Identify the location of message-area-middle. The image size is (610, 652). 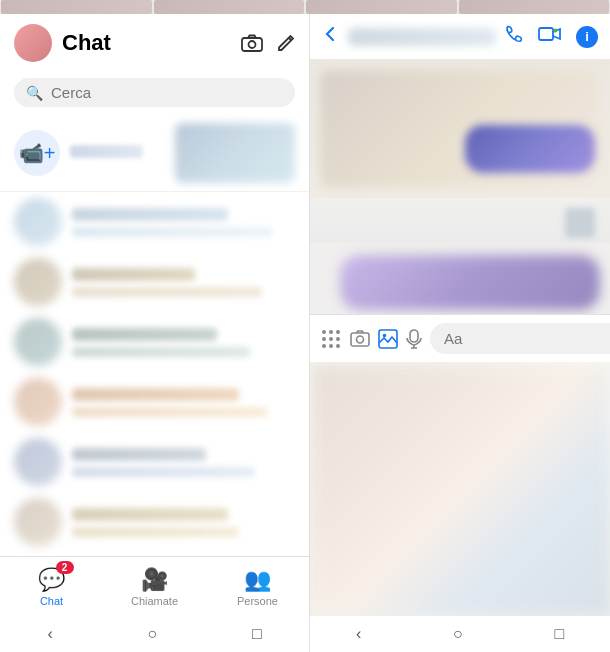
(460, 220).